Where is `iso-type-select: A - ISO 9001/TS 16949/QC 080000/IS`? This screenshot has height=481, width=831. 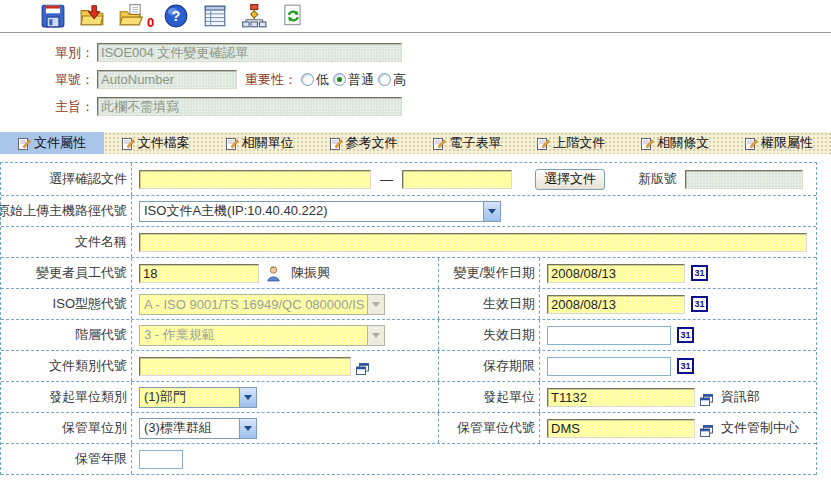 iso-type-select: A - ISO 9001/TS 16949/QC 080000/IS is located at coordinates (262, 304).